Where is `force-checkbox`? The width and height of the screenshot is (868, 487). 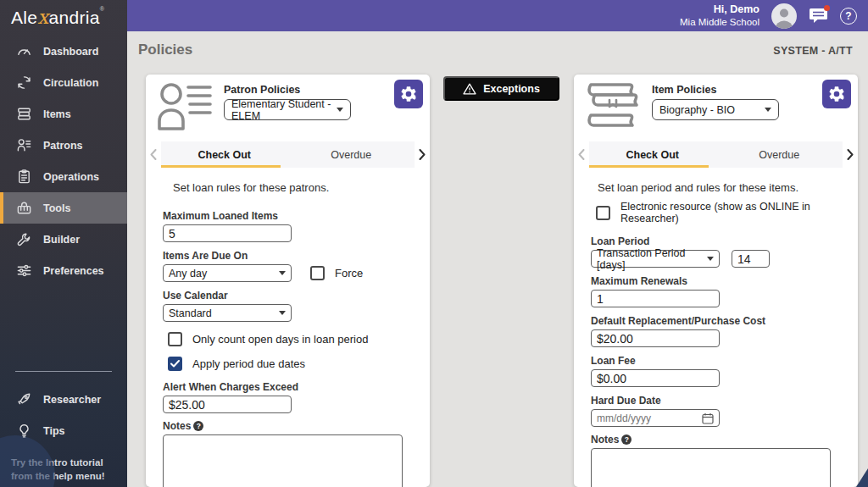
force-checkbox is located at coordinates (317, 273).